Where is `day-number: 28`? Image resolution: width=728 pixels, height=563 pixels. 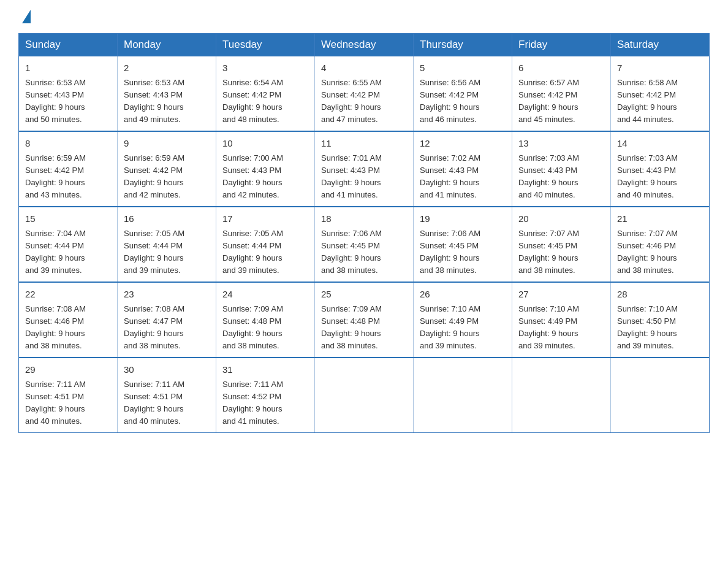 day-number: 28 is located at coordinates (660, 294).